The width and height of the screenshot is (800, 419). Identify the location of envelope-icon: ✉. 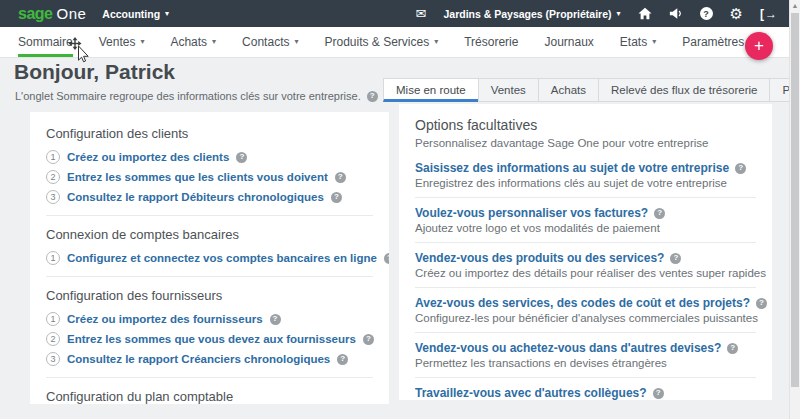
(422, 14).